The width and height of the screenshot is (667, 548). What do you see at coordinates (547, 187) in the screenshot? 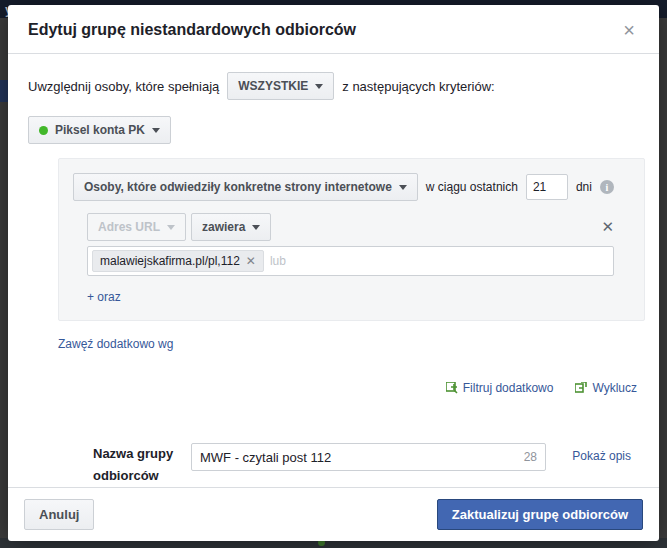
I see `retention-days-input` at bounding box center [547, 187].